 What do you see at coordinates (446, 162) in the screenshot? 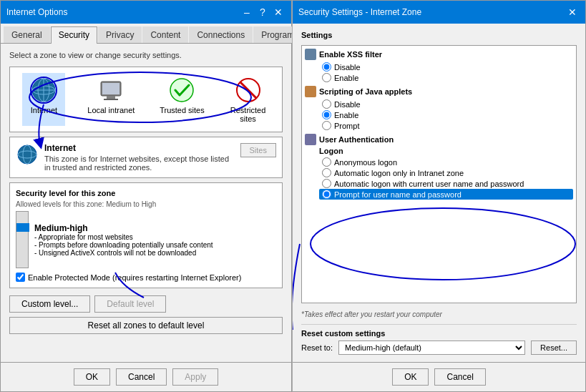
I see `anon-logon-option: Anonymous logon` at bounding box center [446, 162].